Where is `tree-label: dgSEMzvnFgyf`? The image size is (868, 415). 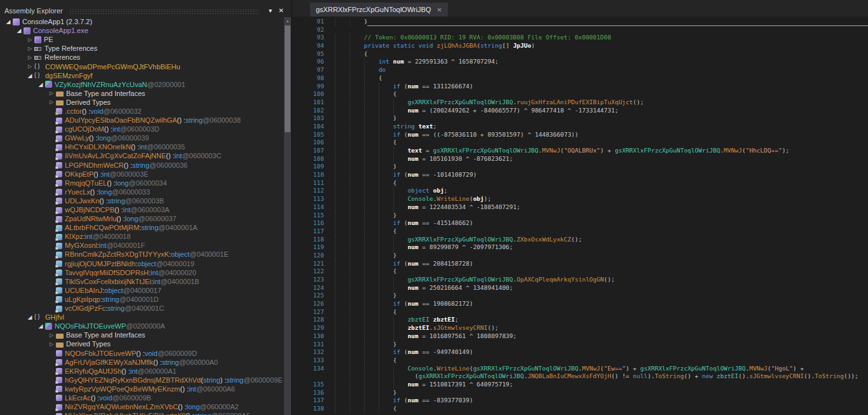
tree-label: dgSEMzvnFgyf is located at coordinates (69, 76).